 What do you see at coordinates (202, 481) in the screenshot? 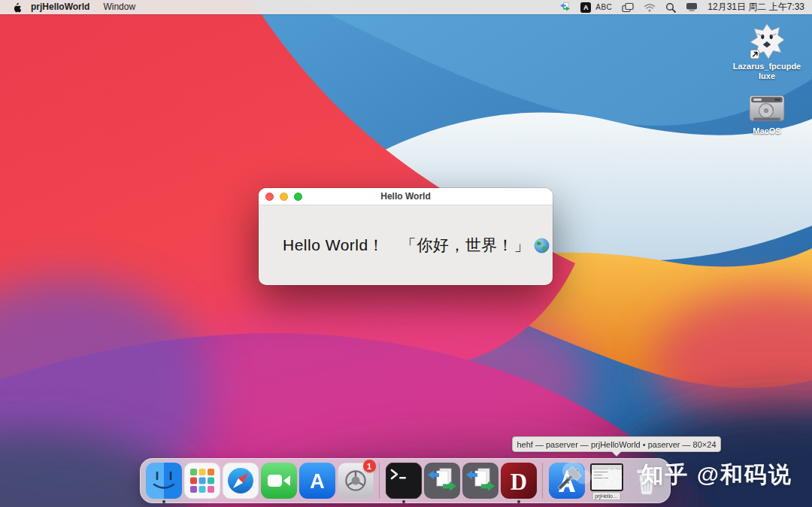
I see `launchpad-dock-icon` at bounding box center [202, 481].